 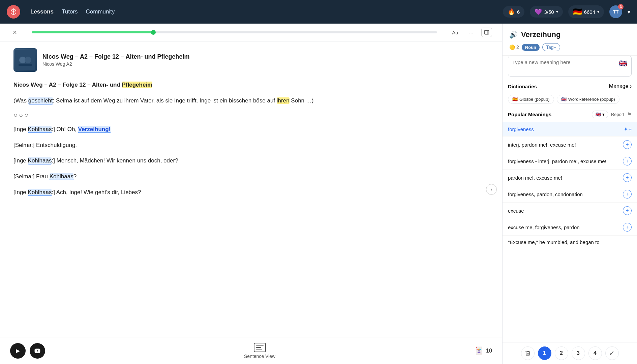 I want to click on meaning-item-8: "Excuse me," he mumbled, and began to, so click(x=570, y=242).